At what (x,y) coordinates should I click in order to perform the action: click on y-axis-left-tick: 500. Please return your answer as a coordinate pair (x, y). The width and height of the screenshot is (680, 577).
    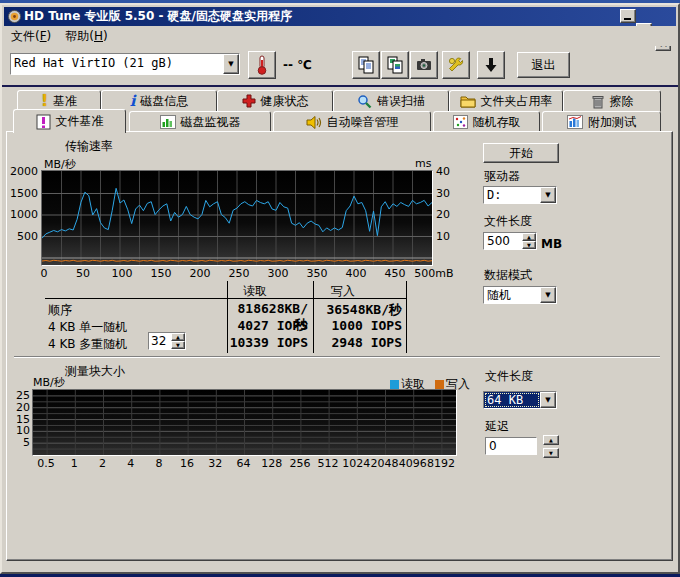
    Looking at the image, I should click on (21, 236).